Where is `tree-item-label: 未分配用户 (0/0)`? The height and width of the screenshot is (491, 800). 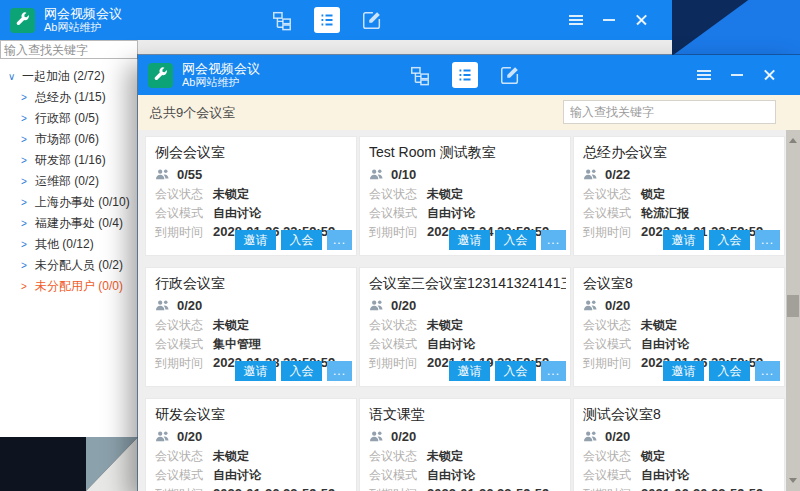 tree-item-label: 未分配用户 (0/0) is located at coordinates (79, 286).